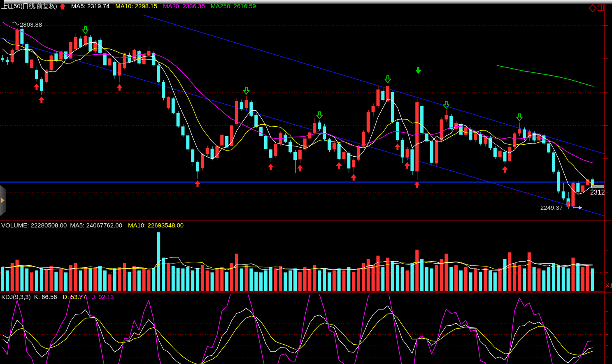  Describe the element at coordinates (91, 6) in the screenshot. I see `ma5-value: MA5: 2319.74` at that location.